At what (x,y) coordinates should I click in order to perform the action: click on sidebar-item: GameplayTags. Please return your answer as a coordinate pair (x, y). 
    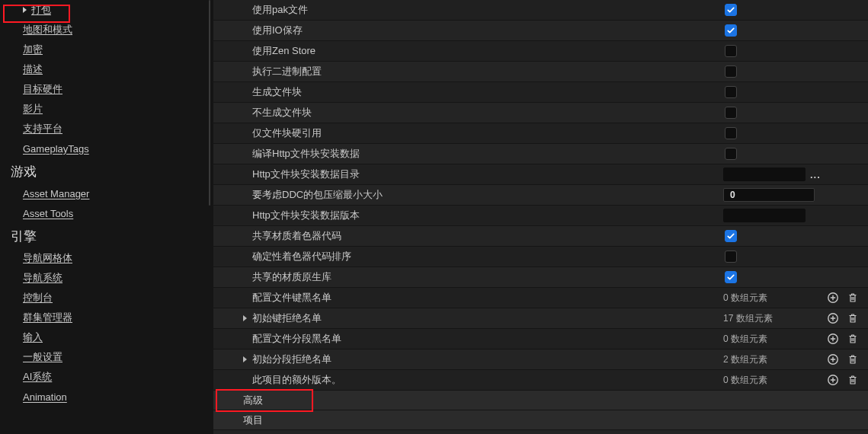
    Looking at the image, I should click on (107, 148).